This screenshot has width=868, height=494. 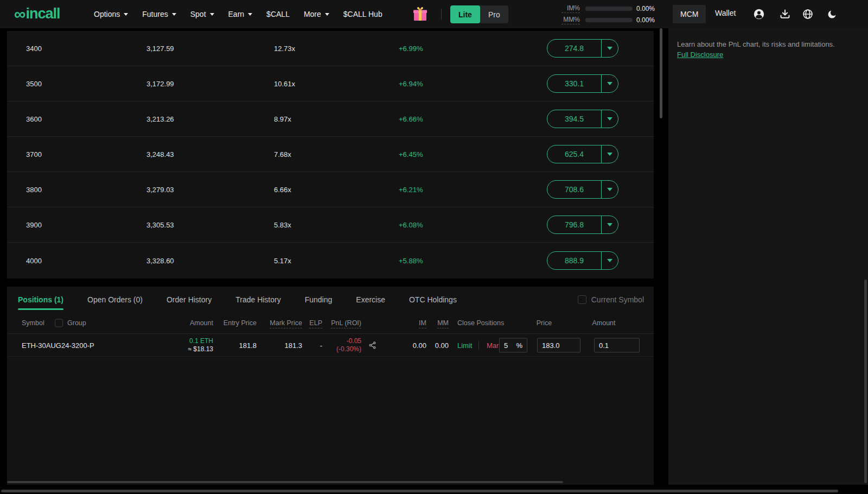 I want to click on col-mm: MM, so click(x=443, y=324).